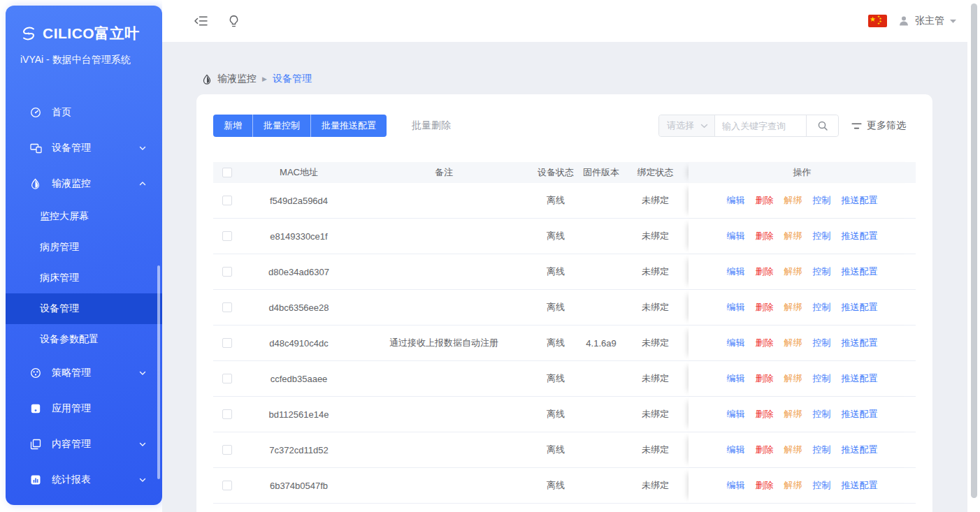 The height and width of the screenshot is (512, 980). Describe the element at coordinates (84, 408) in the screenshot. I see `sidebar-item-apps: 应用管理` at that location.